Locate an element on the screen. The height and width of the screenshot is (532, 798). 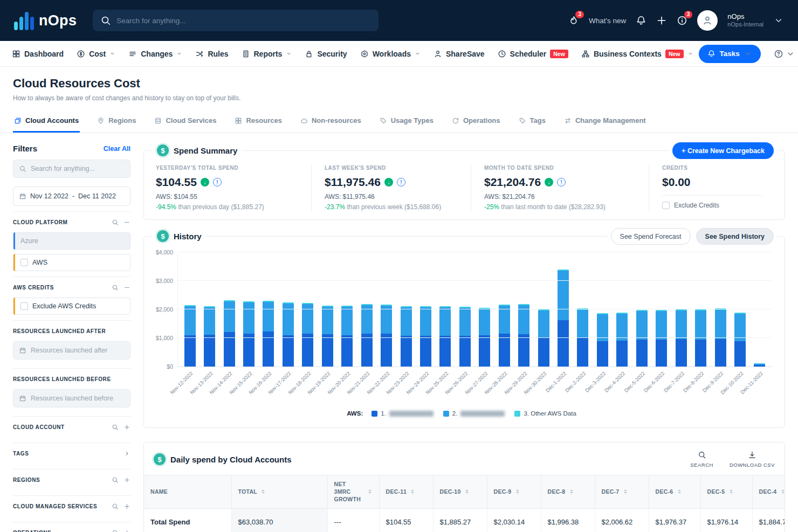
tab-cloud-services: Cloud Services is located at coordinates (185, 122).